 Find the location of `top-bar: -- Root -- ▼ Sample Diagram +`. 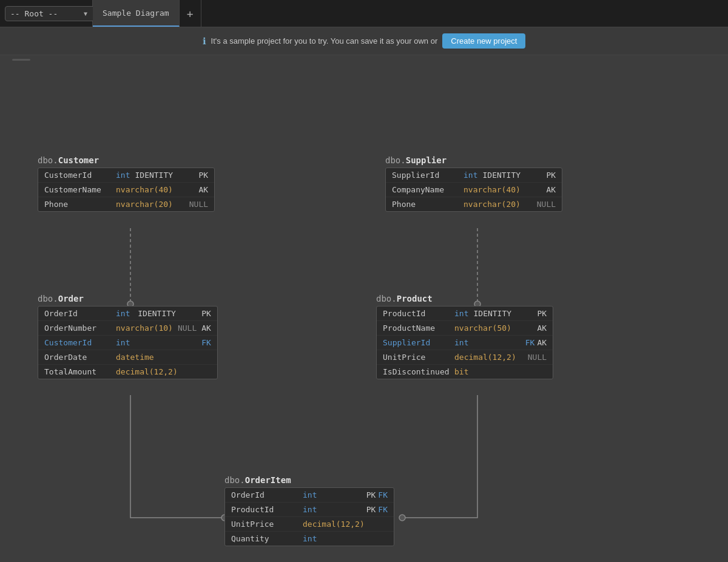

top-bar: -- Root -- ▼ Sample Diagram + is located at coordinates (364, 13).